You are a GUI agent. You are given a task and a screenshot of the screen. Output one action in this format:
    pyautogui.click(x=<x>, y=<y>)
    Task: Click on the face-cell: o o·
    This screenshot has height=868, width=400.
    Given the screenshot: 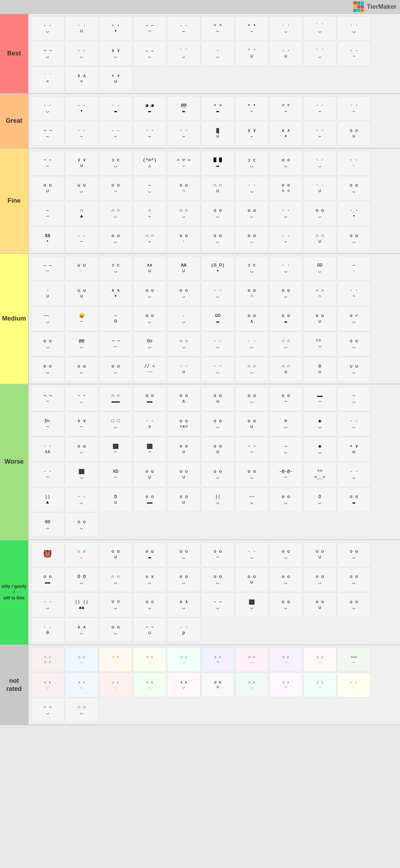 What is the action you would take?
    pyautogui.click(x=184, y=239)
    